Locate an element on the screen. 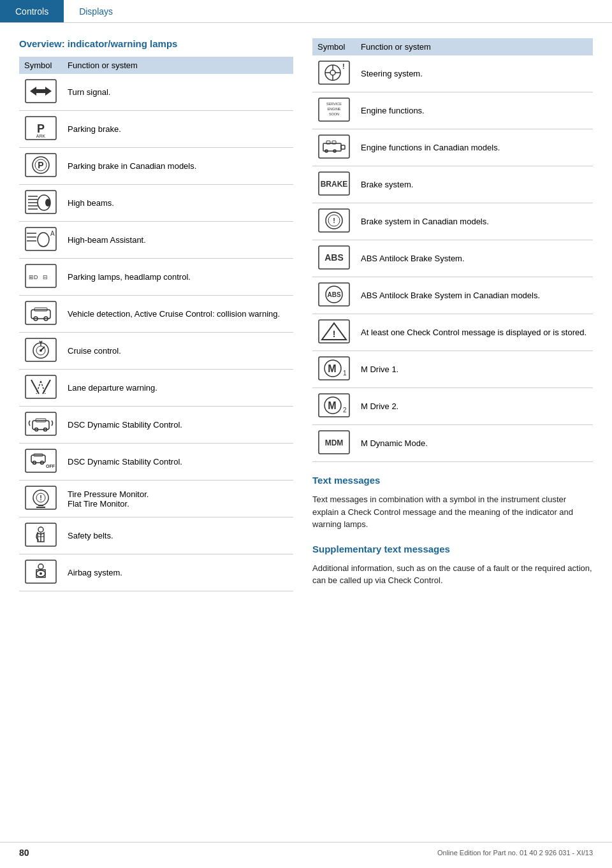  text-messages-title: Text messages is located at coordinates (453, 481).